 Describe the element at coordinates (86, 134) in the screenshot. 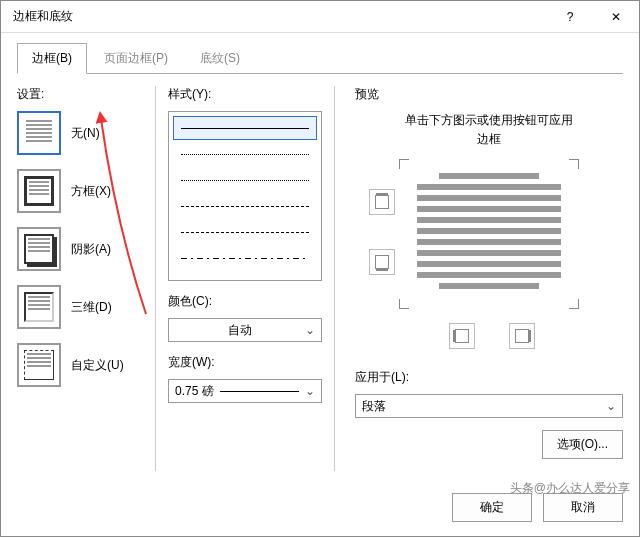

I see `setting-none-label: 无(N)` at that location.